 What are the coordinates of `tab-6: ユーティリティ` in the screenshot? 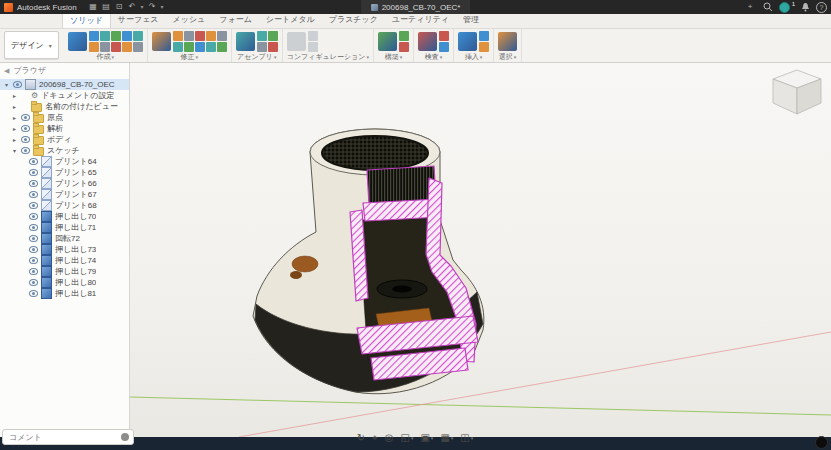 It's located at (420, 20).